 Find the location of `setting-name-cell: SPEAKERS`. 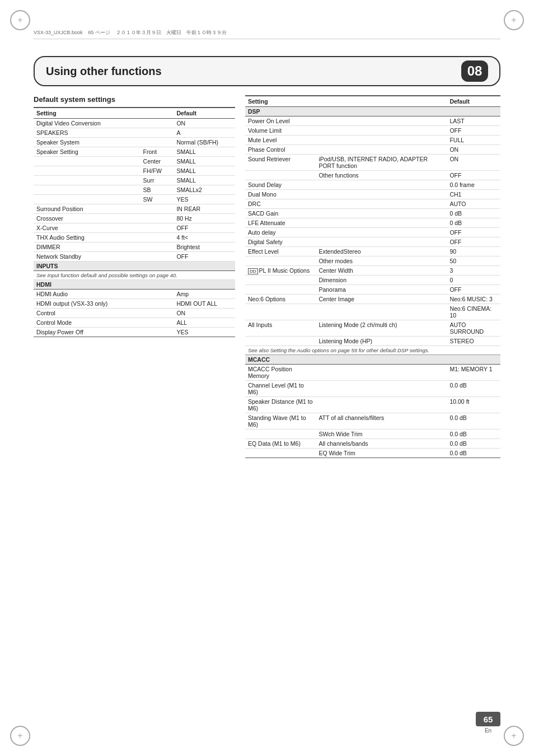

setting-name-cell: SPEAKERS is located at coordinates (83, 133).